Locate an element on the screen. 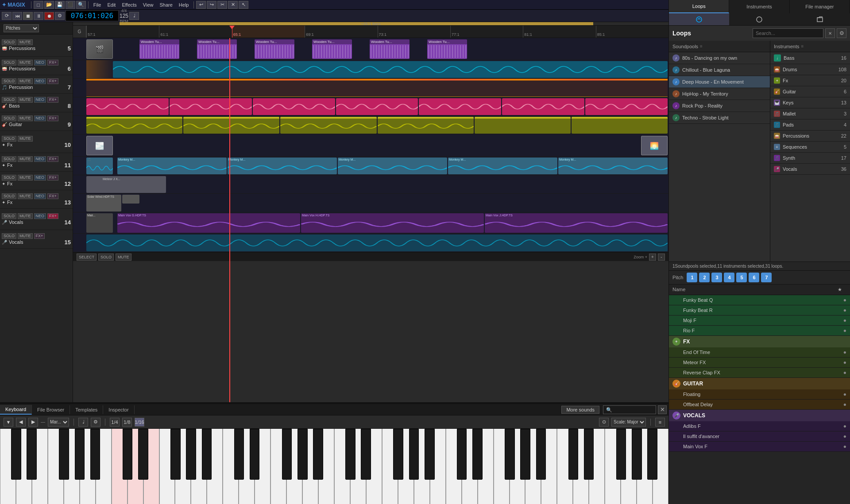  solo-all-btn: SOLO is located at coordinates (106, 257).